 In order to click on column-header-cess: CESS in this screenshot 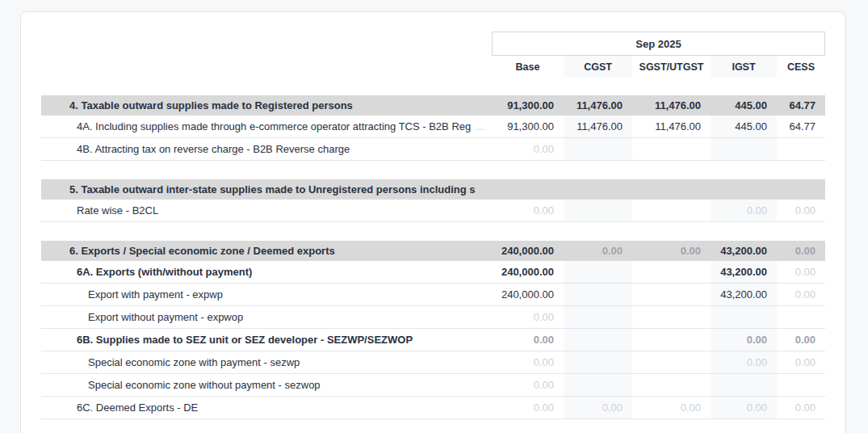, I will do `click(801, 66)`.